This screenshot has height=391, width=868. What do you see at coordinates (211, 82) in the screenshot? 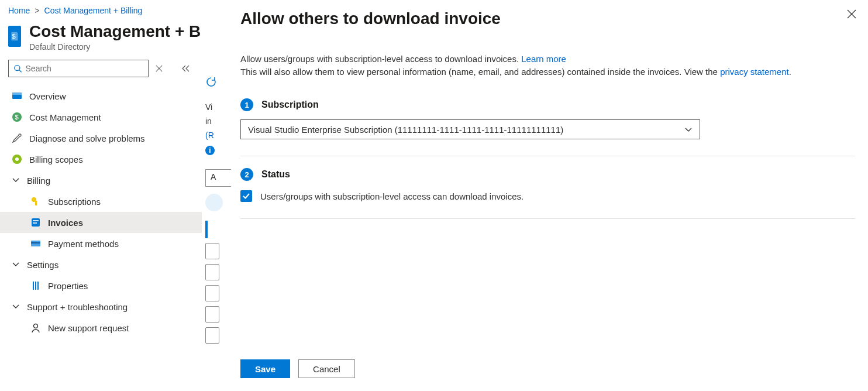
I see `refresh-icon` at bounding box center [211, 82].